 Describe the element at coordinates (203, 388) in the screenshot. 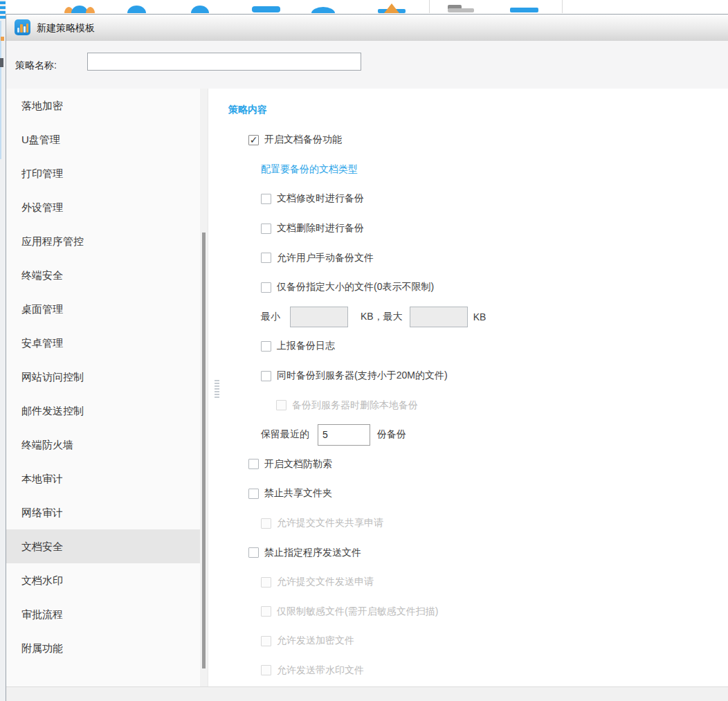

I see `sidebar-scrollbar` at that location.